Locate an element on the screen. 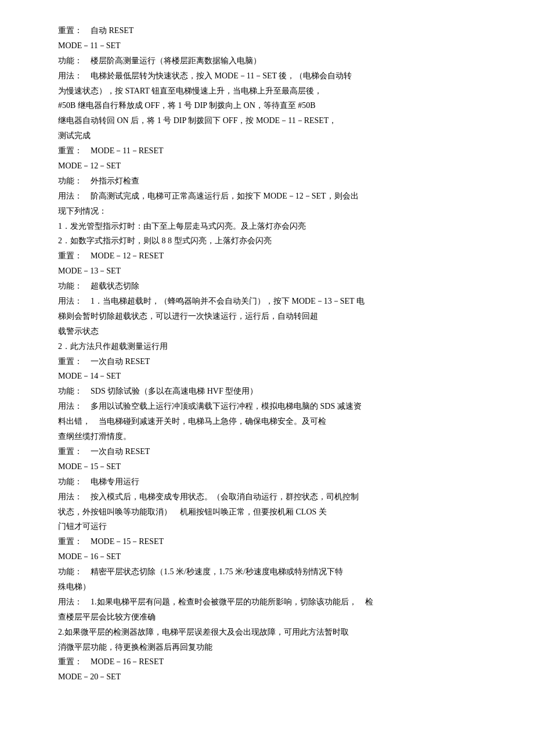 The height and width of the screenshot is (756, 534). line-35: 重置： MODE－15－RESET is located at coordinates (273, 542).